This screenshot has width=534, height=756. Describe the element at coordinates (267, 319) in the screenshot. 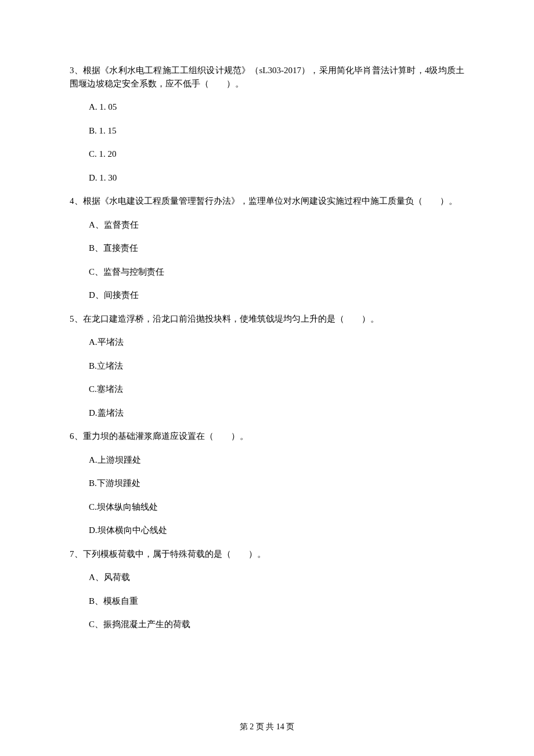

I see `question-stem: 5、在龙口建造浮桥，沿龙口前沿抛投块料，使堆筑戗堤均匀上升的是（ ）。` at that location.